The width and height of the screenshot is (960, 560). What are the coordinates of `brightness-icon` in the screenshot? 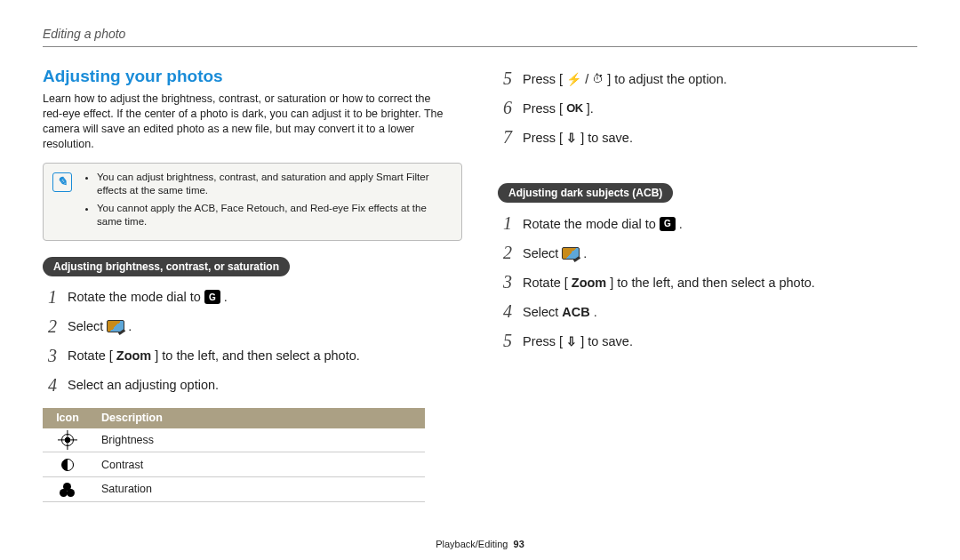 It's located at (68, 440).